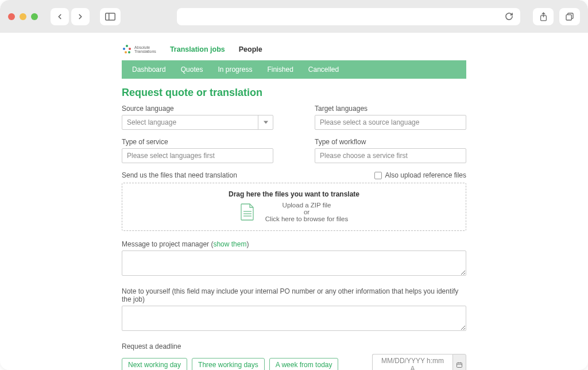 The image size is (588, 370). What do you see at coordinates (412, 362) in the screenshot?
I see `deadline-date-placeholder: MM/DD/YYYY h:mm A` at bounding box center [412, 362].